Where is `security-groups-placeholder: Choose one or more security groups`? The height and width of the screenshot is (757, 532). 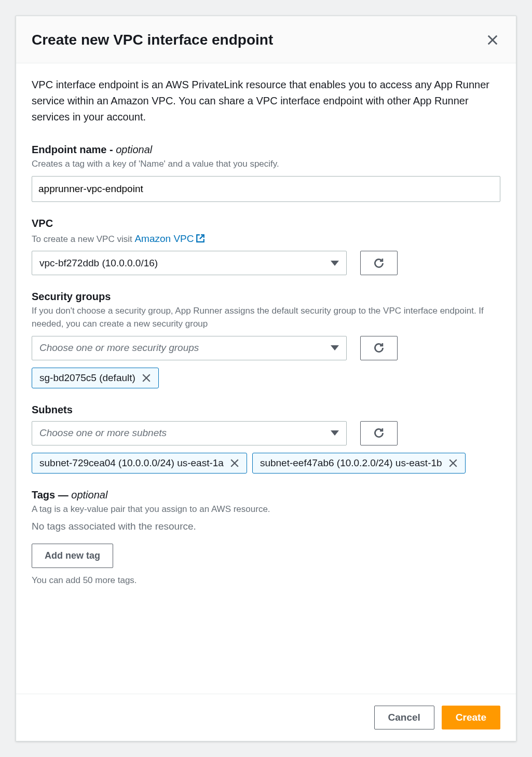
security-groups-placeholder: Choose one or more security groups is located at coordinates (119, 348).